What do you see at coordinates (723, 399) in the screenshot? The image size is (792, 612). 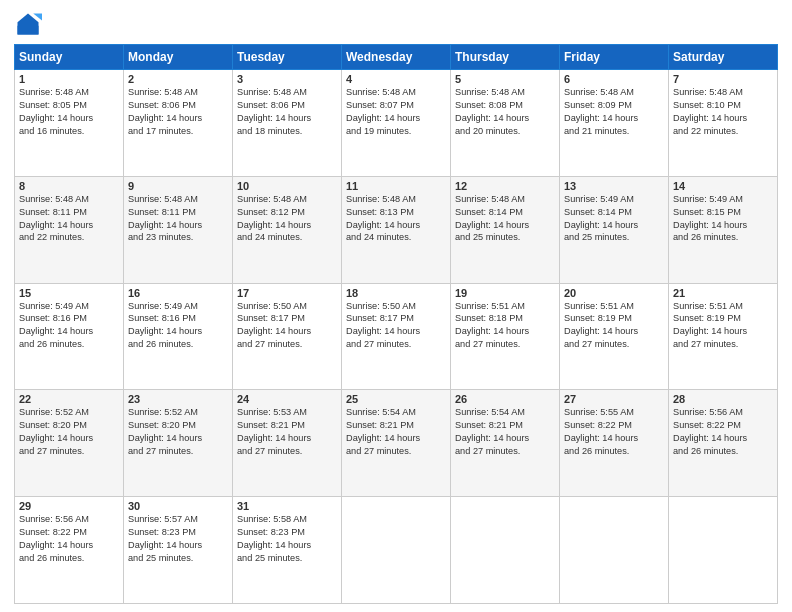 I see `day-number: 28` at bounding box center [723, 399].